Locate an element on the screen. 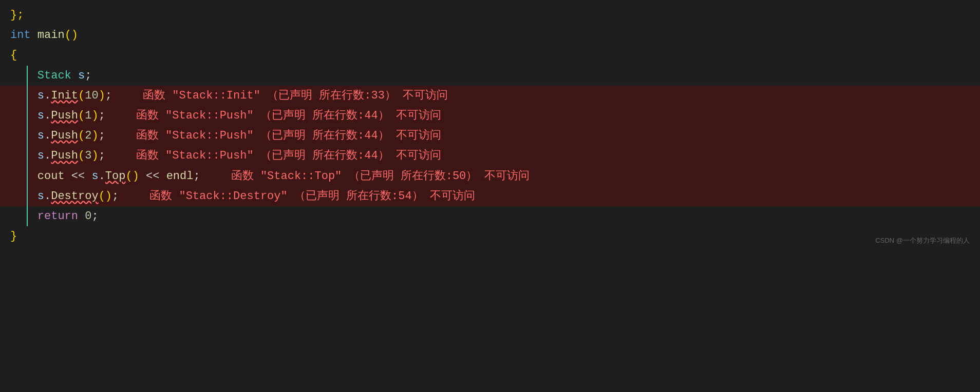 This screenshot has height=392, width=980. num-3: 3 is located at coordinates (88, 156).